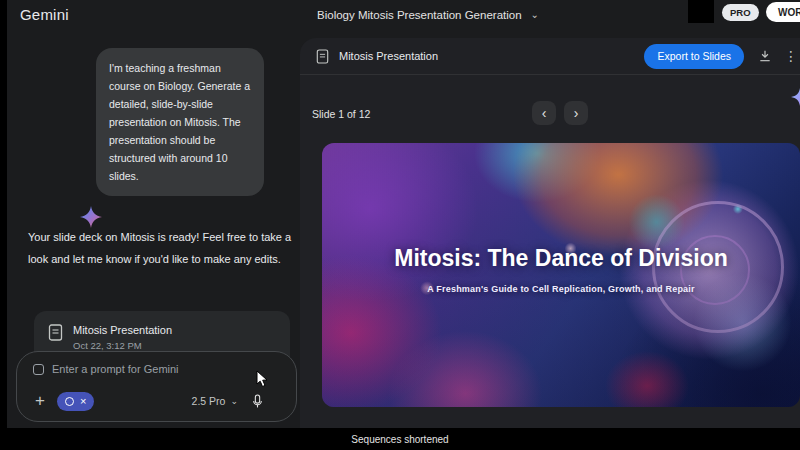 The width and height of the screenshot is (800, 450). Describe the element at coordinates (561, 258) in the screenshot. I see `slide-title: Mitosis: The Dance of Division` at that location.